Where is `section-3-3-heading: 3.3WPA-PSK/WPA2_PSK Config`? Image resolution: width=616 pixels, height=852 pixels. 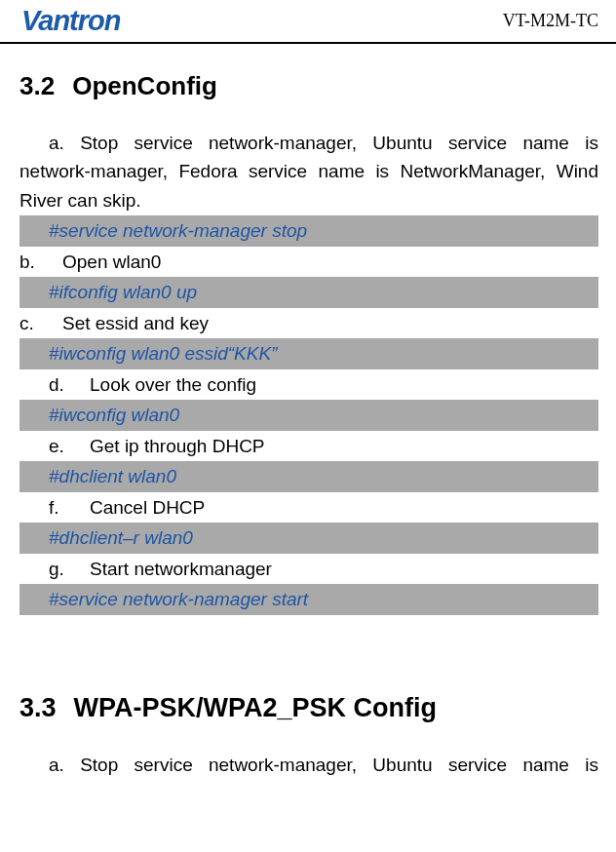 section-3-3-heading: 3.3WPA-PSK/WPA2_PSK Config is located at coordinates (309, 708).